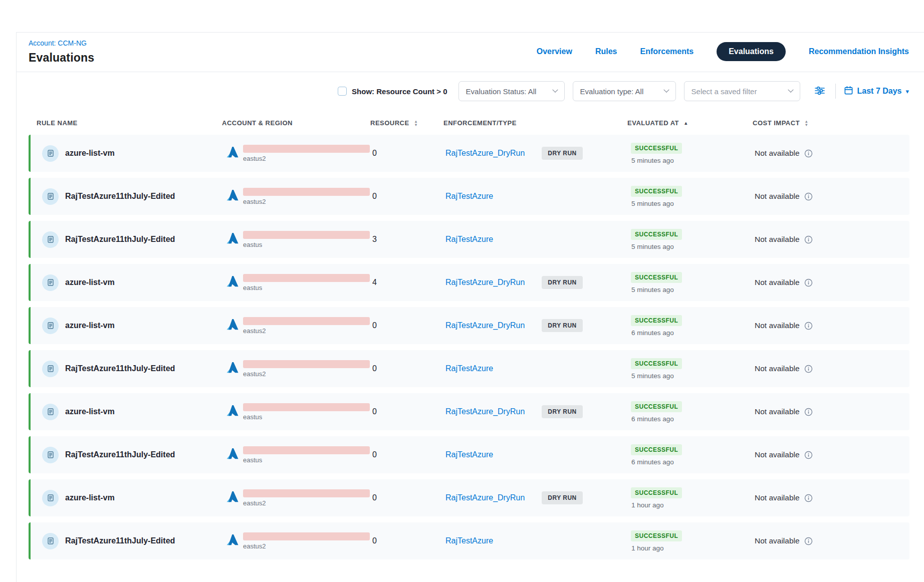  I want to click on tab-rules: Rules, so click(606, 52).